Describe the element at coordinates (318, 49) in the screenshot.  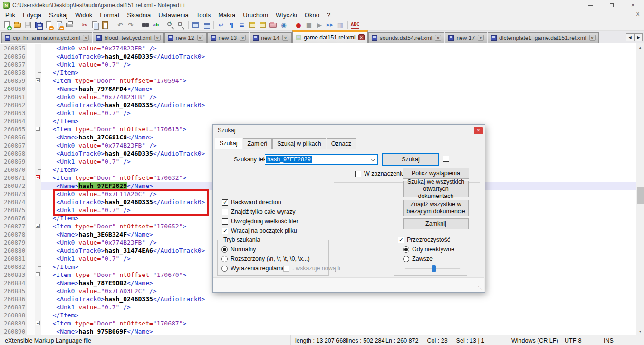
I see `code-line: 260855 <Unk0 value="0x774B23FB" />` at that location.